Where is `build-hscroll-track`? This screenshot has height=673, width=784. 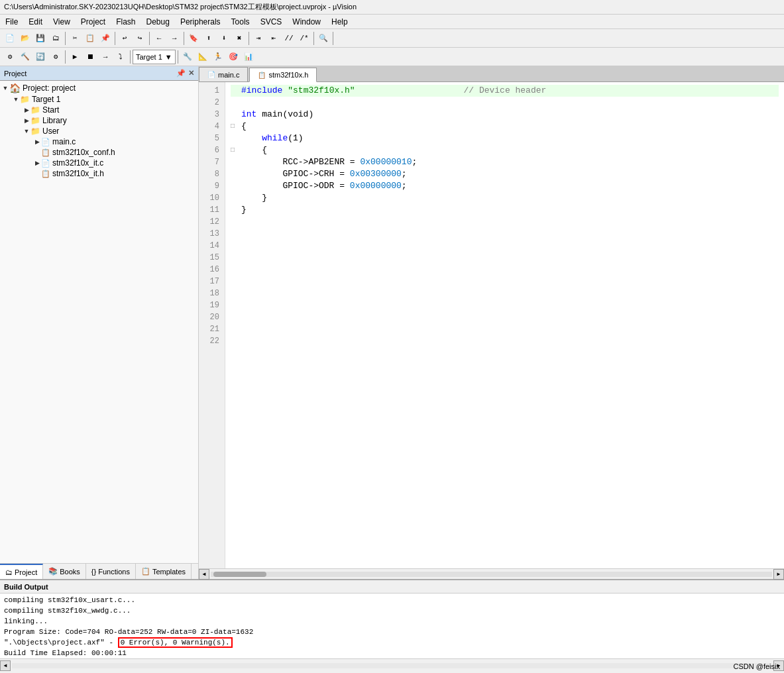
build-hscroll-track is located at coordinates (392, 666).